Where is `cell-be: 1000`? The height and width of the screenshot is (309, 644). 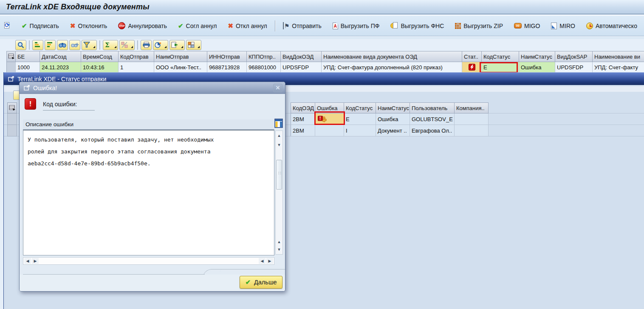
cell-be: 1000 is located at coordinates (28, 67).